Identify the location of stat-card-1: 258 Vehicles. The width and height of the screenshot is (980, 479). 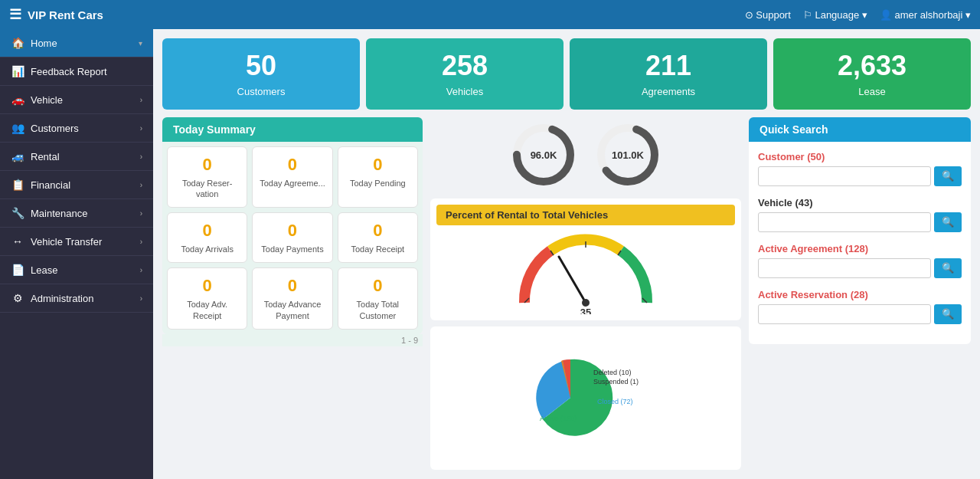
(465, 74).